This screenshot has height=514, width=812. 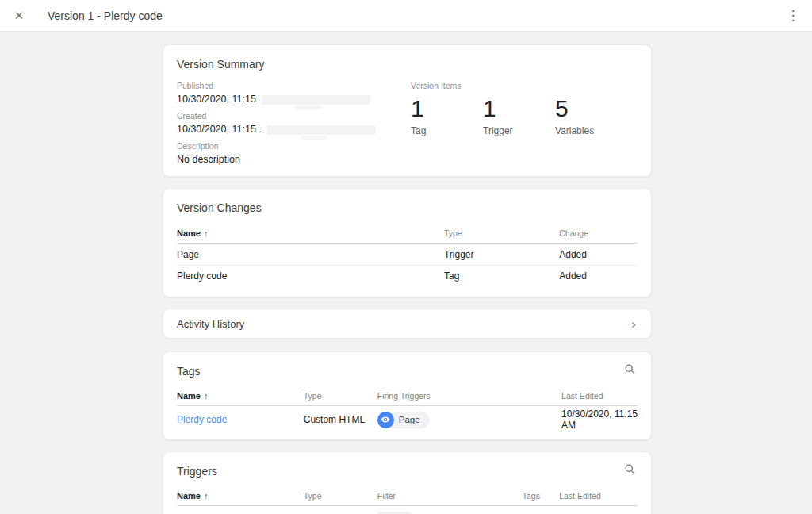 I want to click on triggers-card: Triggers Name↑ Type Filter Tags Last Edi…, so click(x=408, y=482).